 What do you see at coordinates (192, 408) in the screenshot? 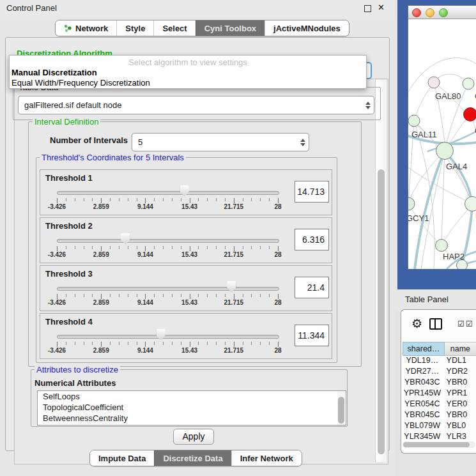
I see `attribute-item: TopologicalCoefficient` at bounding box center [192, 408].